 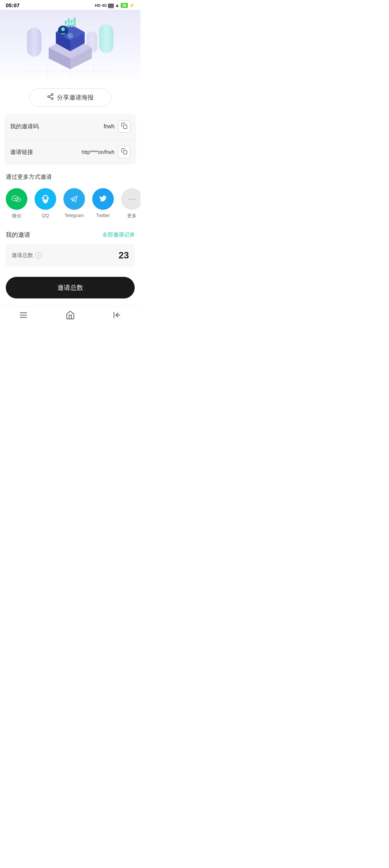 What do you see at coordinates (103, 216) in the screenshot?
I see `twitter-label: Twitter` at bounding box center [103, 216].